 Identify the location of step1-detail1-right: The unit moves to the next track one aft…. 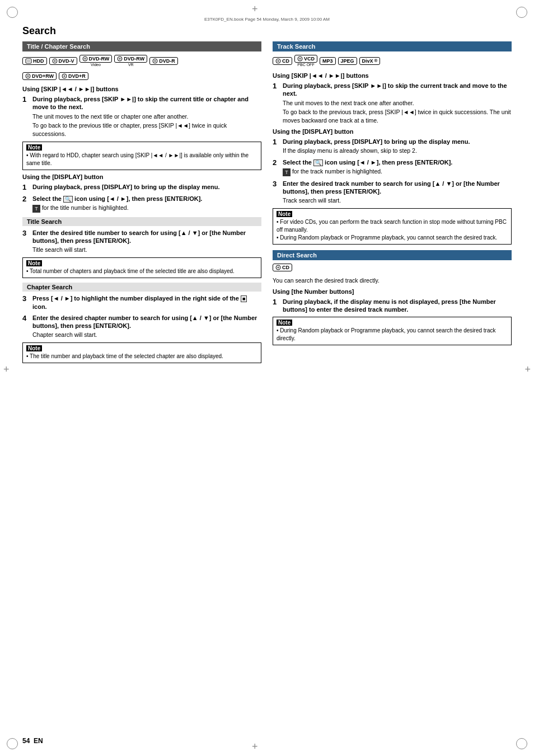
(397, 103).